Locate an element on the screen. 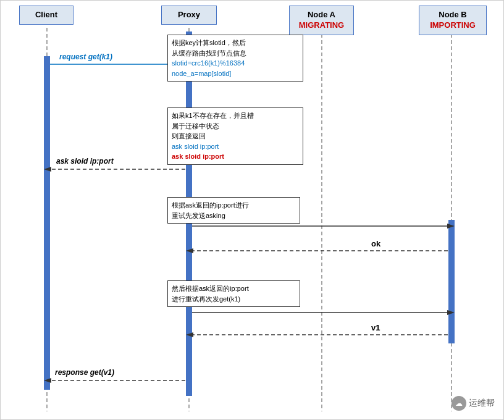 Image resolution: width=504 pixels, height=420 pixels. watermark: ☁ 运维帮 is located at coordinates (473, 403).